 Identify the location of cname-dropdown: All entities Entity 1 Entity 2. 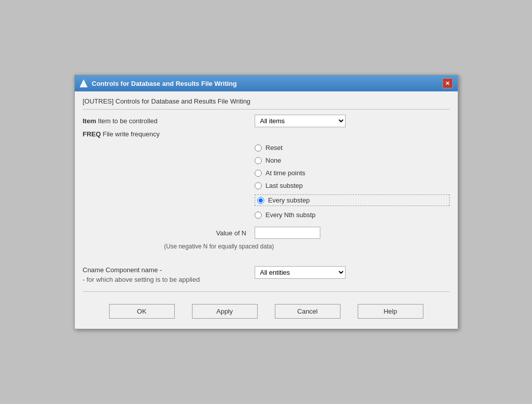
(300, 273).